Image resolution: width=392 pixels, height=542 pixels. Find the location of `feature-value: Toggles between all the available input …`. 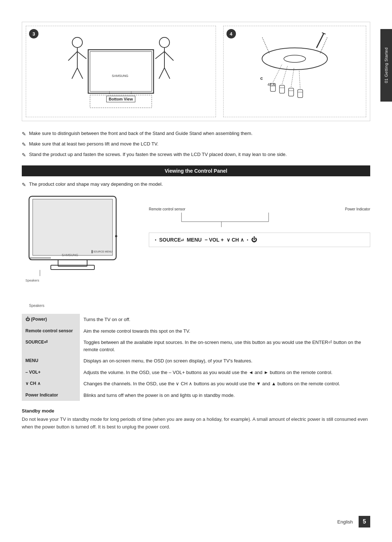

feature-value: Toggles between all the available input … is located at coordinates (225, 346).